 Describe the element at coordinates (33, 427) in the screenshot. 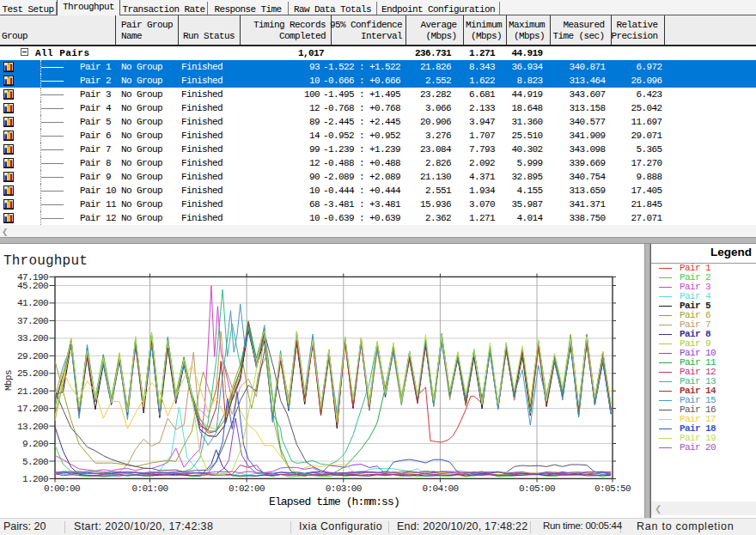

I see `svg-text: 13.200` at that location.